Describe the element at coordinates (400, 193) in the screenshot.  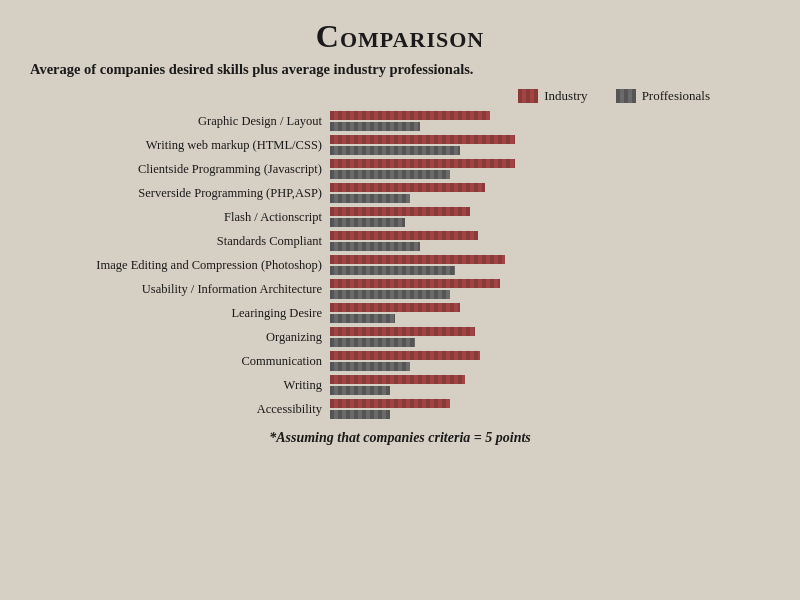
I see `chart-row: Serverside Programming (PHP,ASP)` at that location.